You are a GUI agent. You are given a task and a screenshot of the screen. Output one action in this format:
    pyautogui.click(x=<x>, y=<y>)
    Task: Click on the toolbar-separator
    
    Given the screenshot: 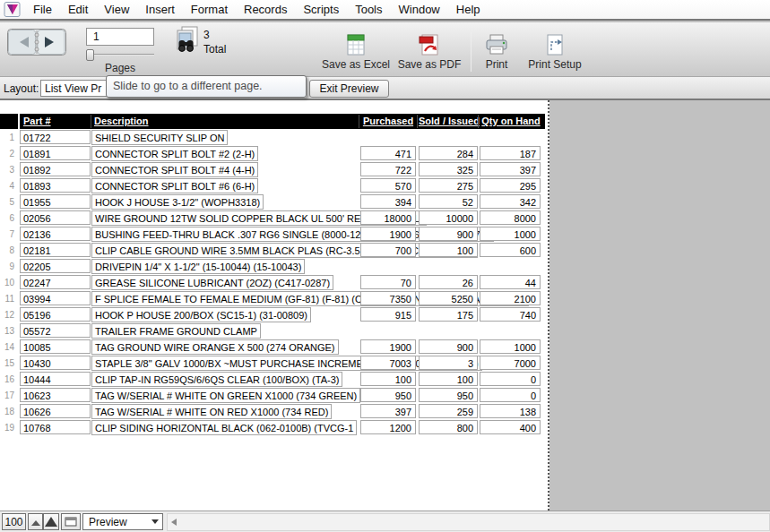 What is the action you would take?
    pyautogui.click(x=472, y=52)
    